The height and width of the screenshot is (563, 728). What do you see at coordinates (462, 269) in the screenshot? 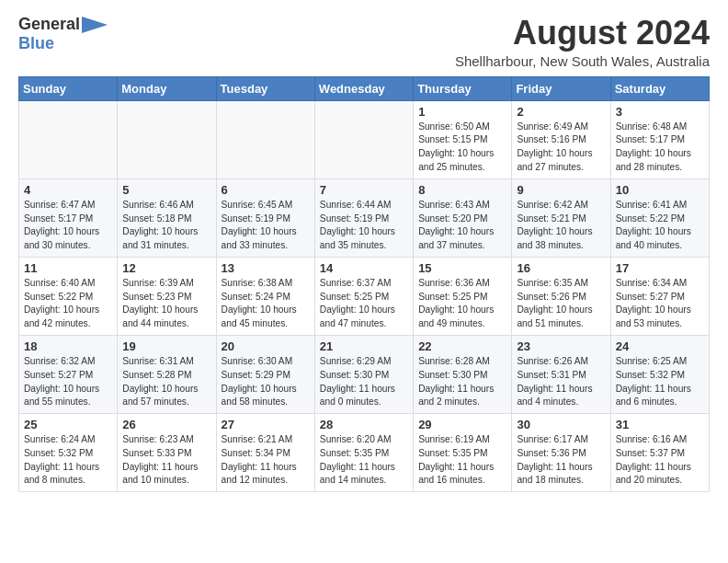
I see `day-number: 15` at bounding box center [462, 269].